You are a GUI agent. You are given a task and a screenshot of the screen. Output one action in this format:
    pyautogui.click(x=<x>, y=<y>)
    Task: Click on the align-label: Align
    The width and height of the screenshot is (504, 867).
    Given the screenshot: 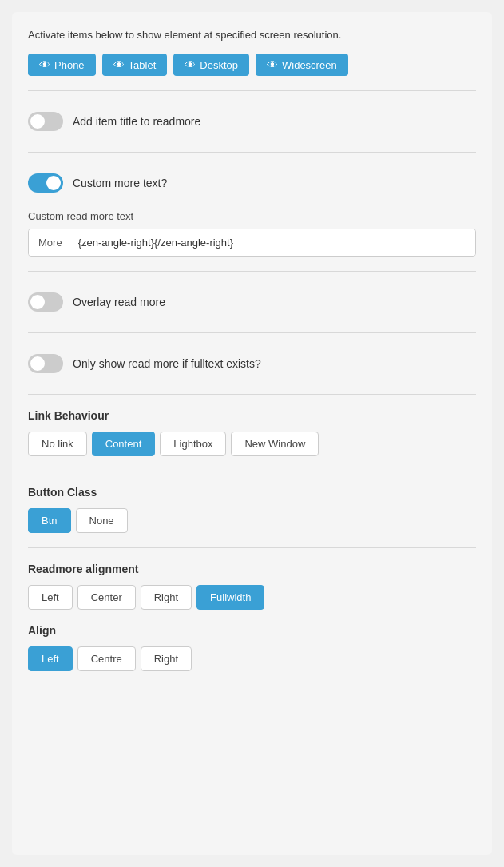 What is the action you would take?
    pyautogui.click(x=252, y=630)
    